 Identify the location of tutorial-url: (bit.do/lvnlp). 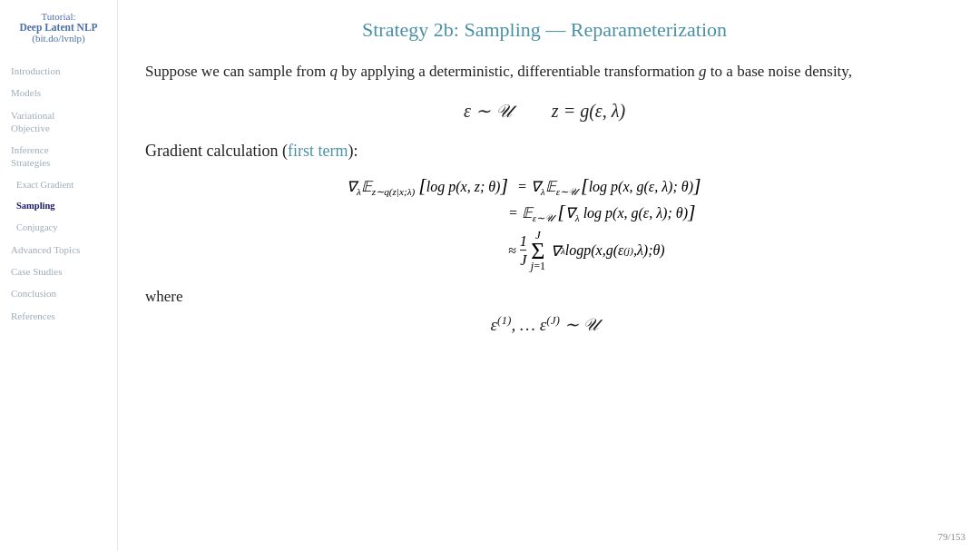
(58, 38).